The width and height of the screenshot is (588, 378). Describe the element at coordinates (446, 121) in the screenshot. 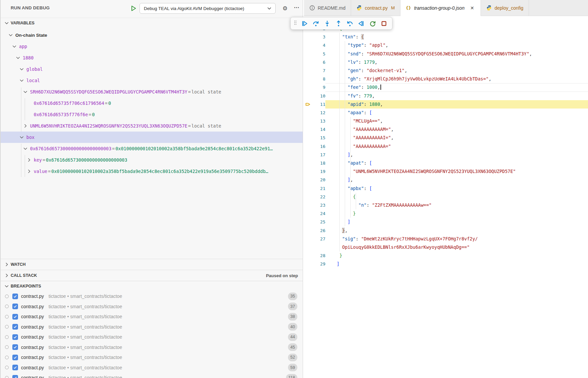

I see `code-line-13: 13 "MCLUgA==",` at that location.